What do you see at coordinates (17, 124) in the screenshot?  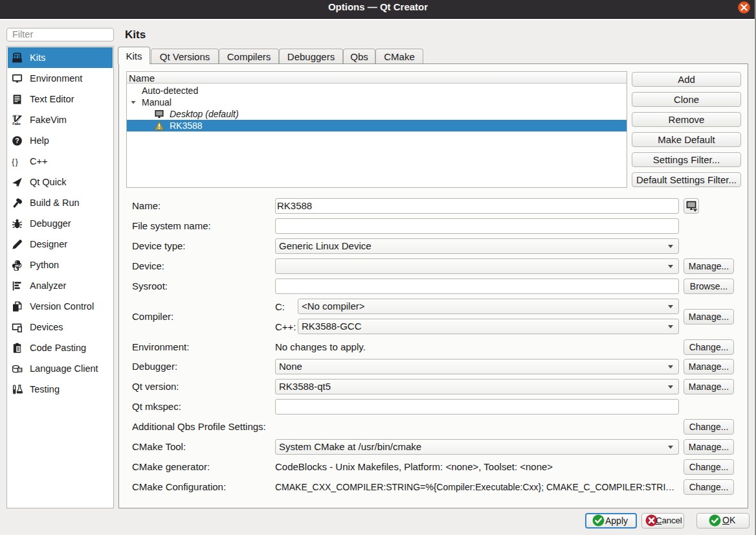 I see `svg-text: Fake` at bounding box center [17, 124].